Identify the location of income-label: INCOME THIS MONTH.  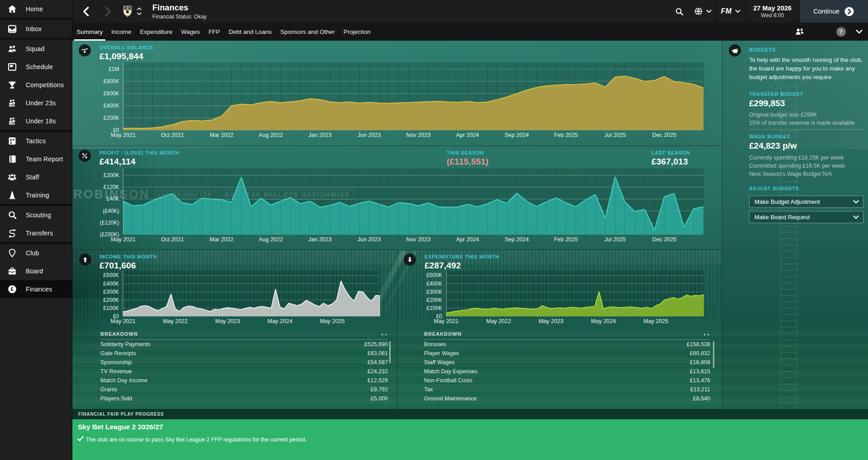
(128, 257).